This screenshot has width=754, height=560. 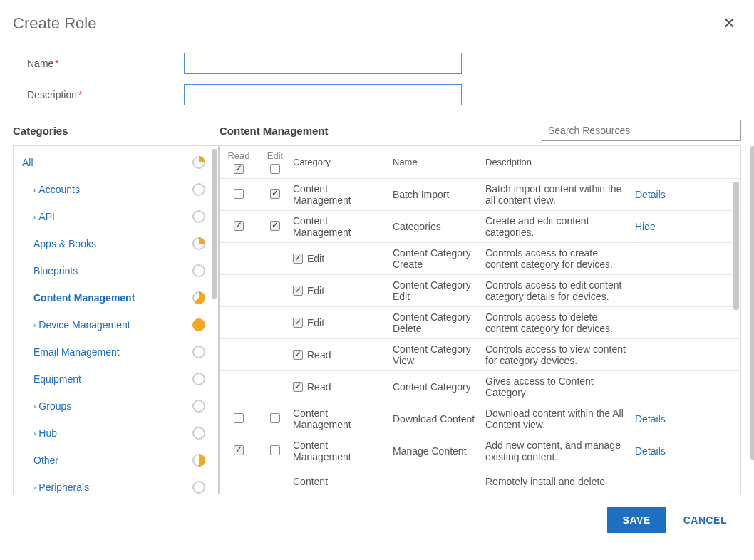 I want to click on cell-name: Download Content, so click(x=439, y=419).